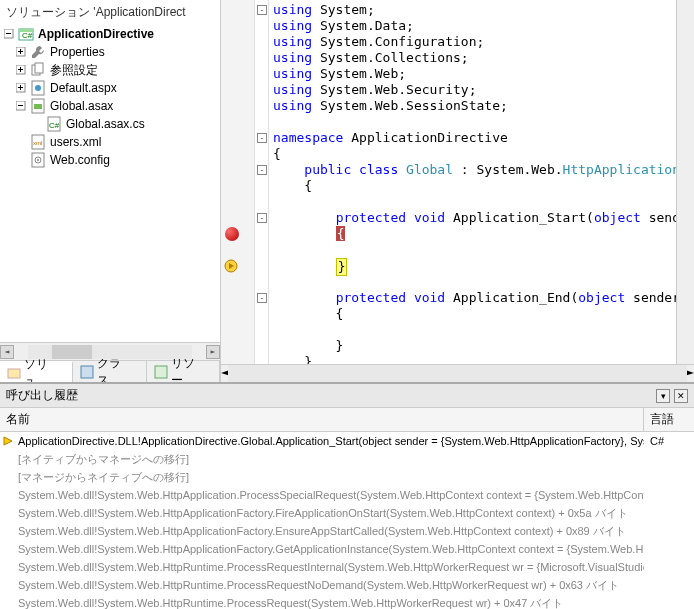 The width and height of the screenshot is (694, 609). Describe the element at coordinates (78, 52) in the screenshot. I see `tree-node-label: Properties` at that location.